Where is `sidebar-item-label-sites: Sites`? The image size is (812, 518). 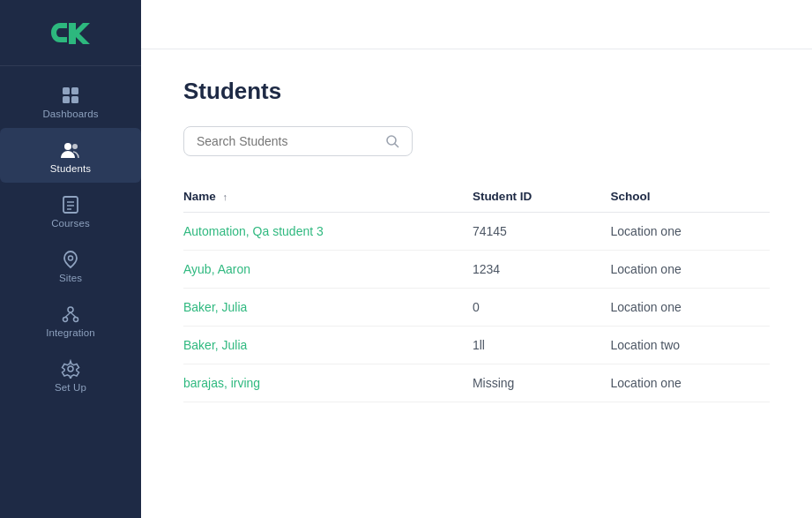 sidebar-item-label-sites: Sites is located at coordinates (71, 278).